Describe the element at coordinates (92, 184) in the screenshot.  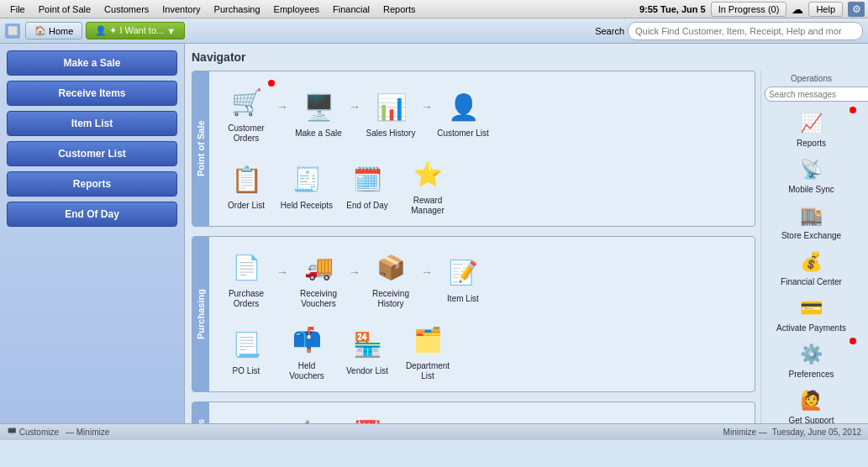
I see `reports-button: Reports` at that location.